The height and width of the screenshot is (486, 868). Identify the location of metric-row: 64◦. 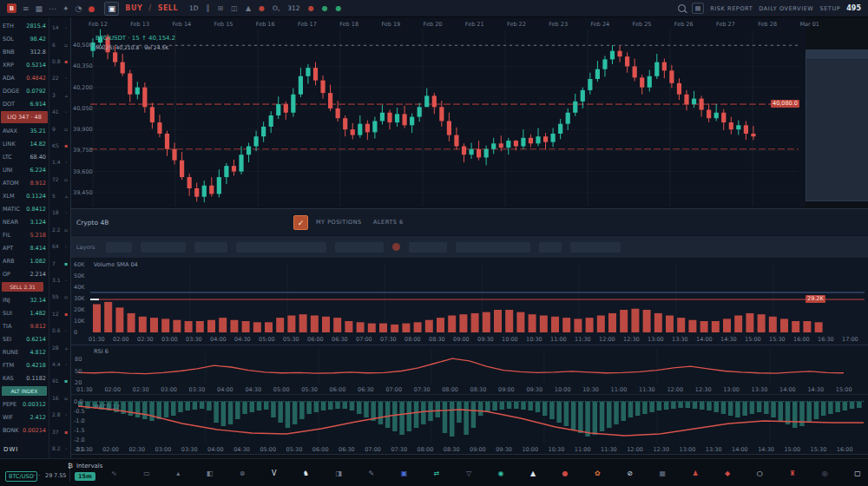
(60, 246).